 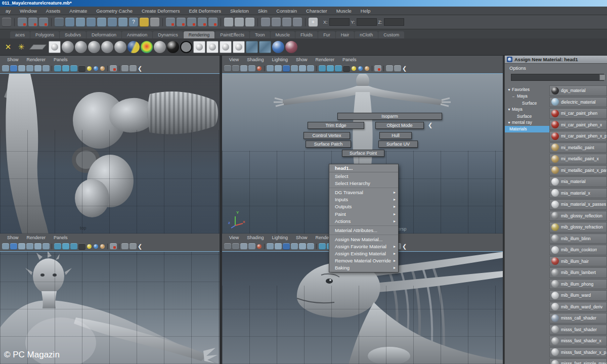 What do you see at coordinates (36, 238) in the screenshot?
I see `viewport-menu-item: Renderer` at bounding box center [36, 238].